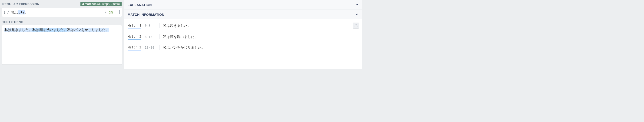 The width and height of the screenshot is (644, 122). What do you see at coordinates (62, 4) in the screenshot?
I see `regex-header-row: REGULAR EXPRESSION 3 matches (33 steps, …` at bounding box center [62, 4].